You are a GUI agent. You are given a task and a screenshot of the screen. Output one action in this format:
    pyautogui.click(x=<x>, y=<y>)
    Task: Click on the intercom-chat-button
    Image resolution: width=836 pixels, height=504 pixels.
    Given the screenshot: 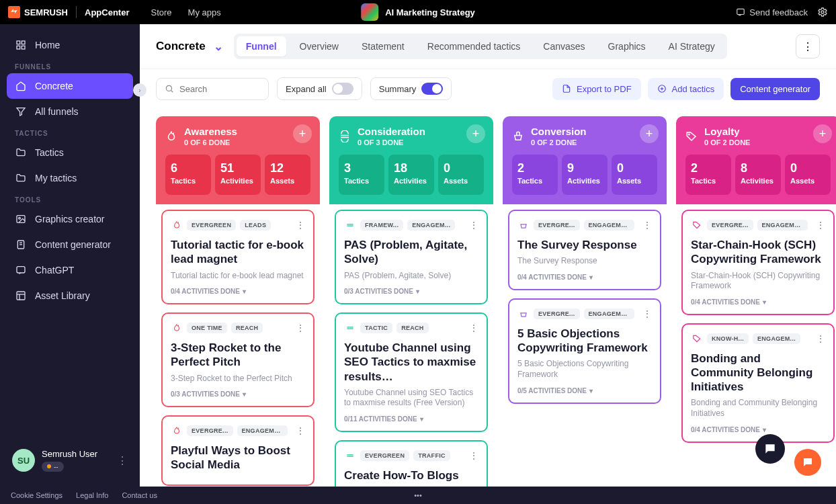 What is the action you would take?
    pyautogui.click(x=770, y=449)
    